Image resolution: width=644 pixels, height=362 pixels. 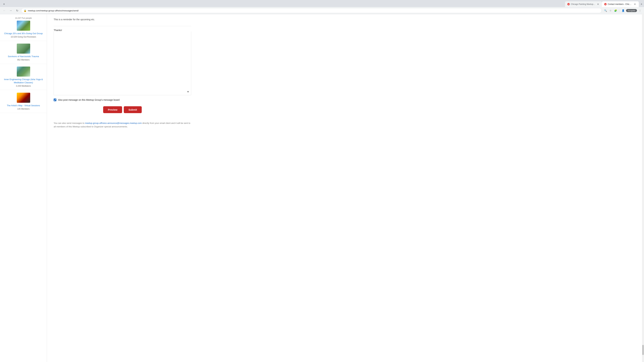 I want to click on sidebar-group-artists-way: The Artist's Way - Virtual Sessions 145 …, so click(x=24, y=101).